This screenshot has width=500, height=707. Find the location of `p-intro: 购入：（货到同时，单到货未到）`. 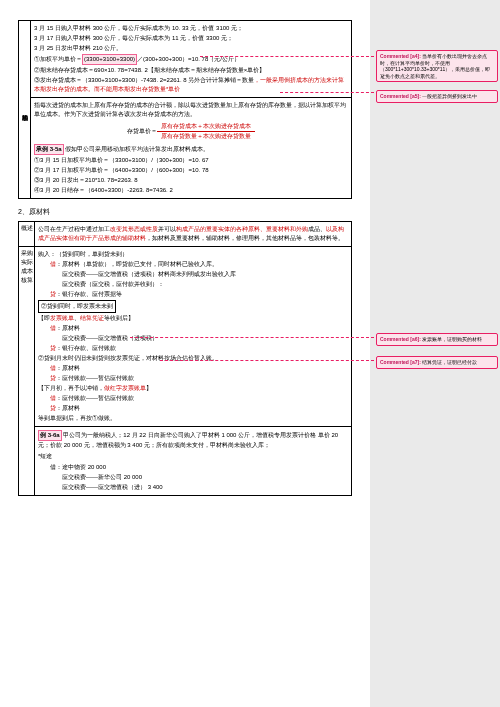

p-intro: 购入：（货到同时，单到货未到） is located at coordinates (193, 254).